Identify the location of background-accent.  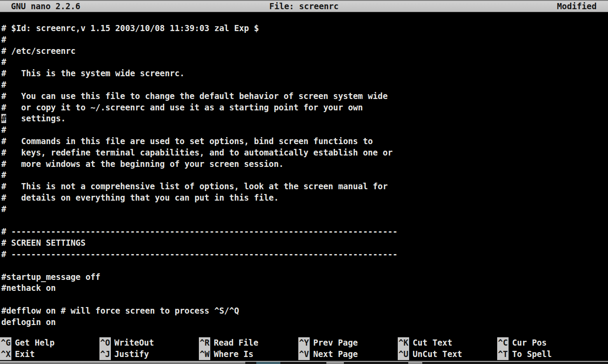
(268, 363).